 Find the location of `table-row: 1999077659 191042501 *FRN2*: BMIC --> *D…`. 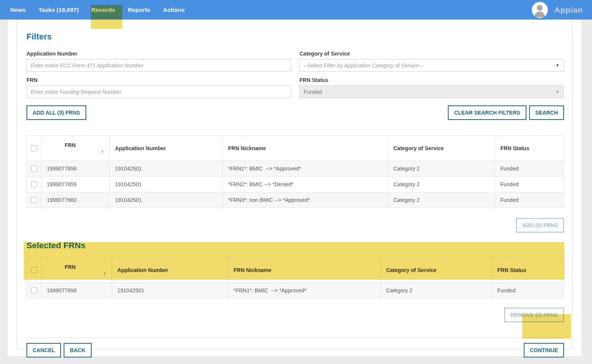

table-row: 1999077659 191042501 *FRN2*: BMIC --> *D… is located at coordinates (296, 185).